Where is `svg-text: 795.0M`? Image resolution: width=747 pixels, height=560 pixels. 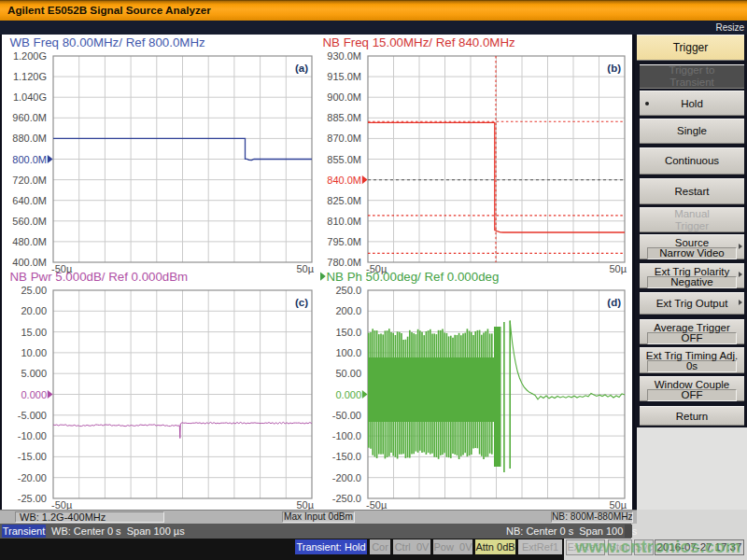 svg-text: 795.0M is located at coordinates (344, 242).